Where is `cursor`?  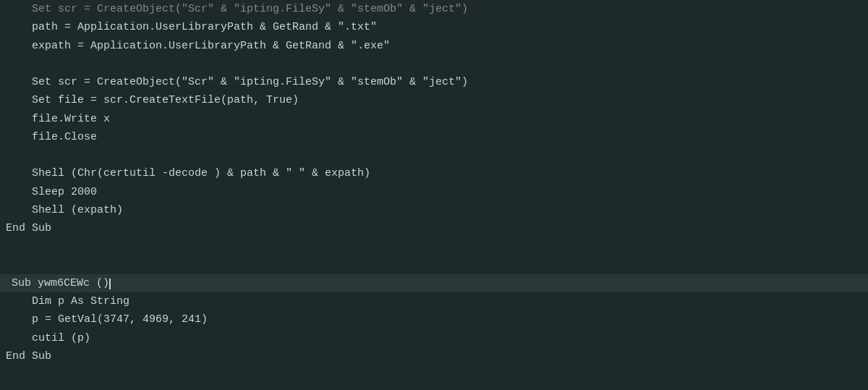
cursor is located at coordinates (110, 284).